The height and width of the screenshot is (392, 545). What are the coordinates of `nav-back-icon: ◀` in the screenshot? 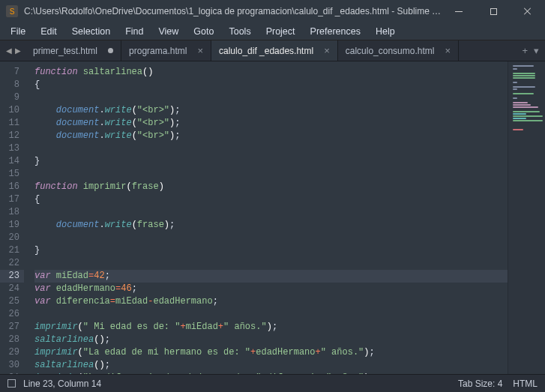 It's located at (9, 51).